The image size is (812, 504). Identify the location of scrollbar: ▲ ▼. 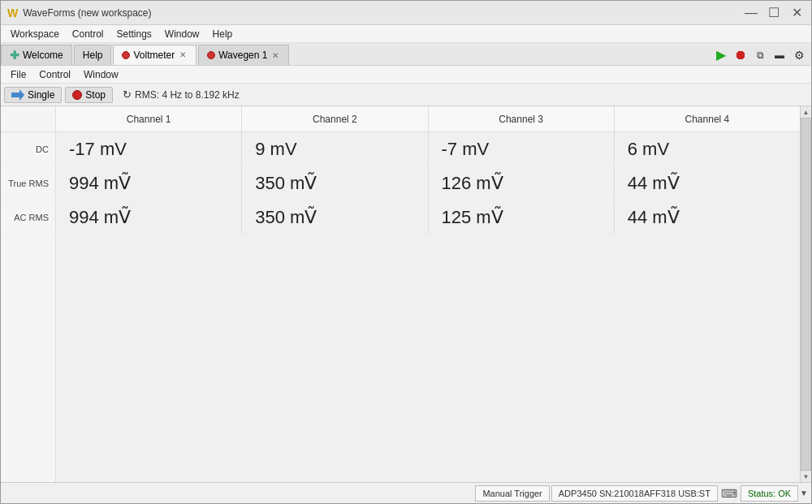
(806, 294).